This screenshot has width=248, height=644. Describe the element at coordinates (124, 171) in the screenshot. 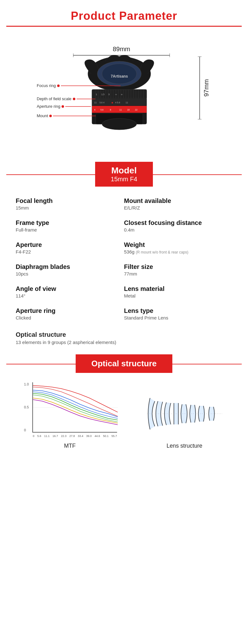

I see `model-title: Model` at that location.